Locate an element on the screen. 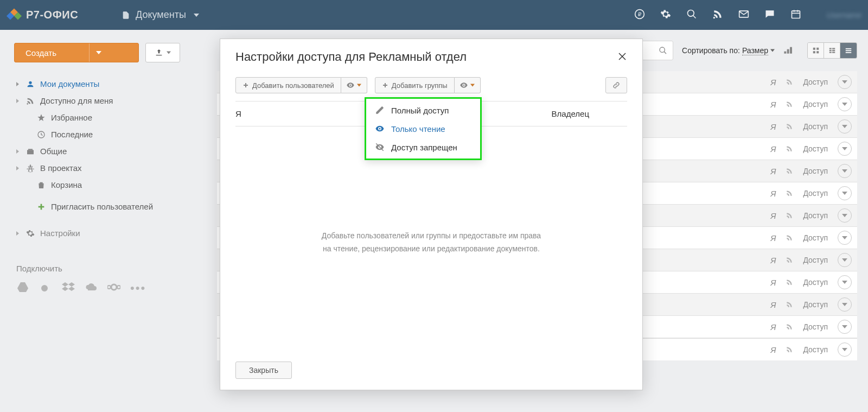  box-icon is located at coordinates (46, 288).